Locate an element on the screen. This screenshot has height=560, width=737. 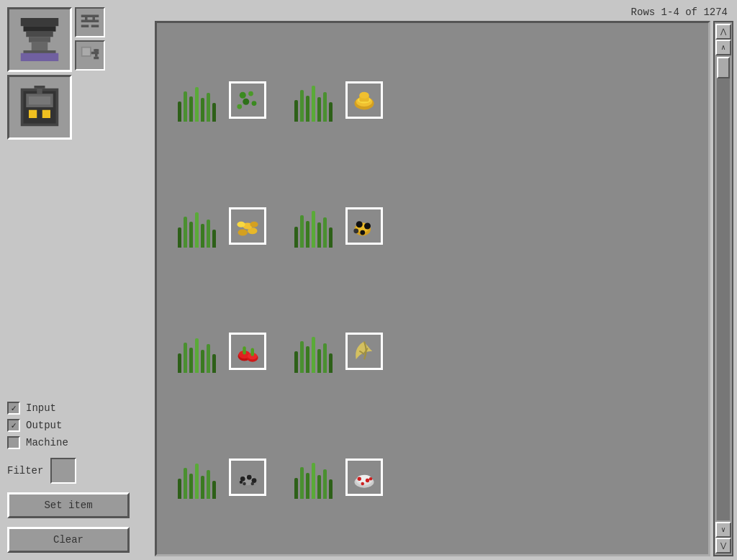
input-label: Input is located at coordinates (41, 408).